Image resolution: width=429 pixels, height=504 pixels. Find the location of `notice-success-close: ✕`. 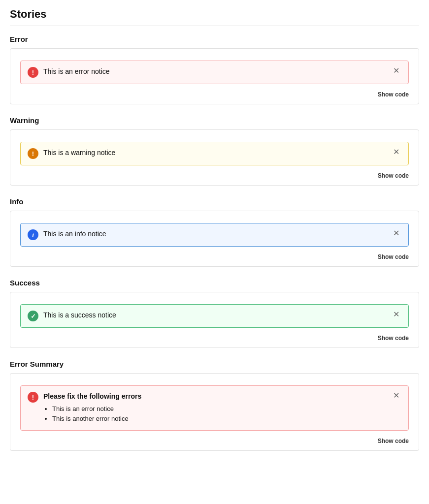

notice-success-close: ✕ is located at coordinates (396, 315).